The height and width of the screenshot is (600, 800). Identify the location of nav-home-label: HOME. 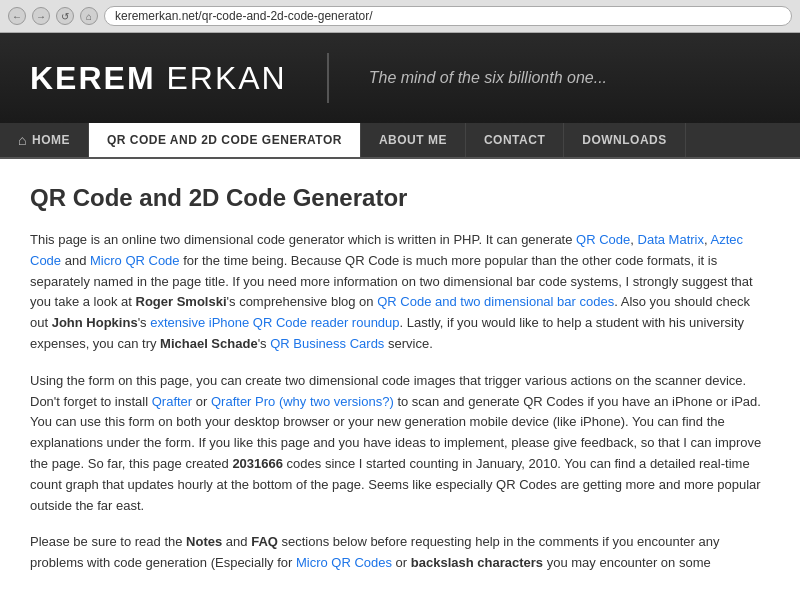
(51, 140).